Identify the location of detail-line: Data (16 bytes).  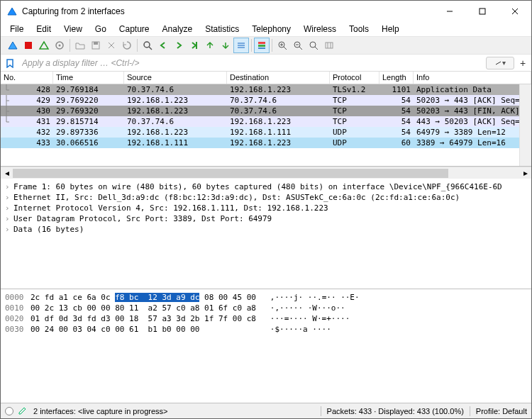
(48, 230).